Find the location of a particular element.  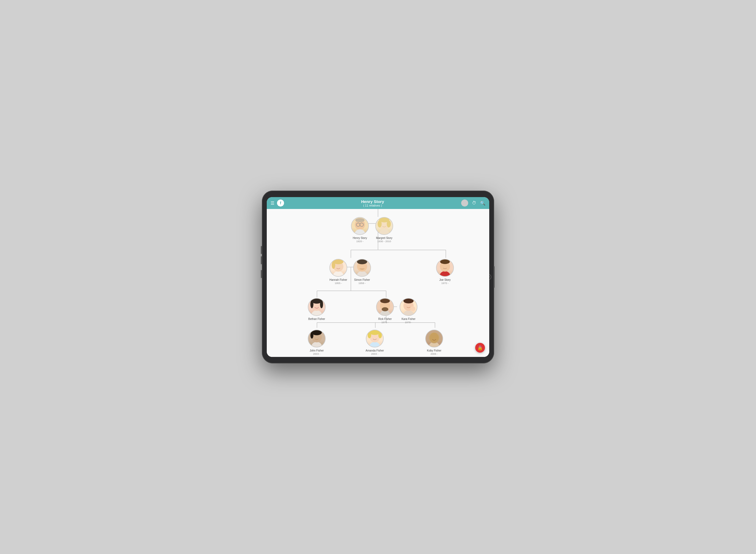

search-icon: 🔍 is located at coordinates (483, 203).